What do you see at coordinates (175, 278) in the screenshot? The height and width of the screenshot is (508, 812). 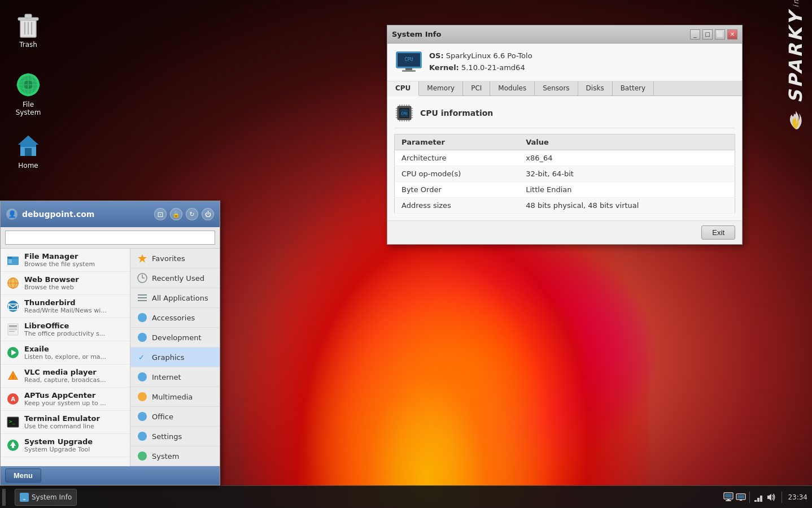 I see `category-item-recently-used: Recently Used` at bounding box center [175, 278].